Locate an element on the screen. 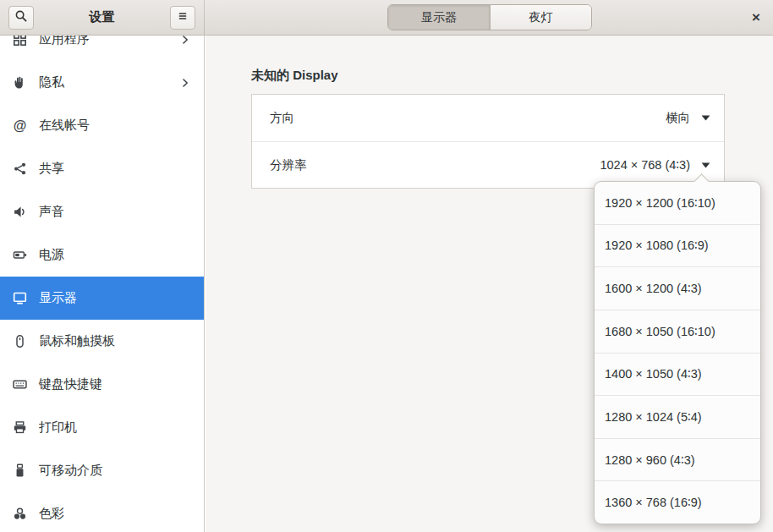 This screenshot has width=773, height=532. monitor-icon is located at coordinates (20, 298).